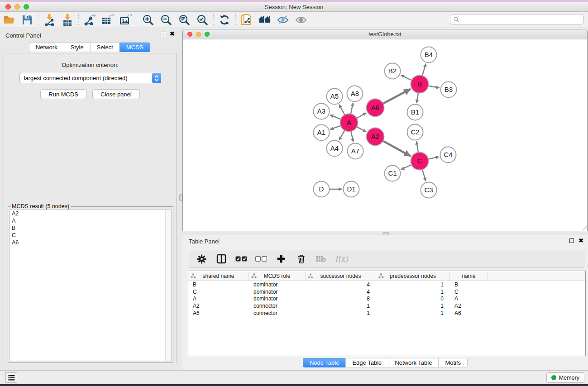 This screenshot has height=386, width=588. I want to click on settings-gear-icon, so click(201, 259).